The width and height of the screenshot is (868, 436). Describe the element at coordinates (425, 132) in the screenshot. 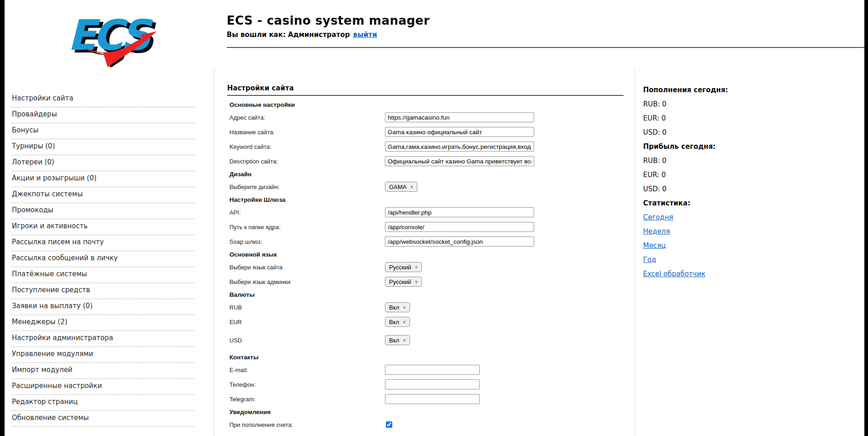

I see `form-row: Название сайта:` at that location.